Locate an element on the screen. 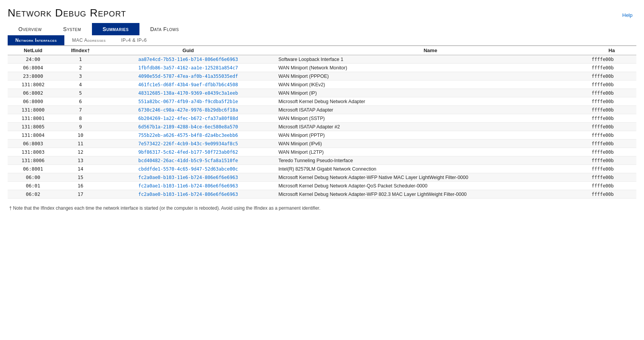 This screenshot has width=644, height=340. table-row: 24:001aa87e4cd-7b53-11e6-b714-806e6f6e69… is located at coordinates (322, 59).